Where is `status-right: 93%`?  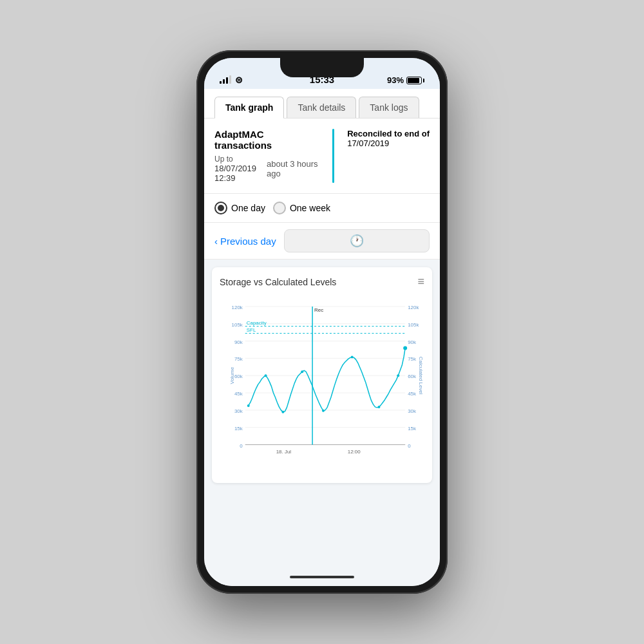
status-right: 93% is located at coordinates (406, 80).